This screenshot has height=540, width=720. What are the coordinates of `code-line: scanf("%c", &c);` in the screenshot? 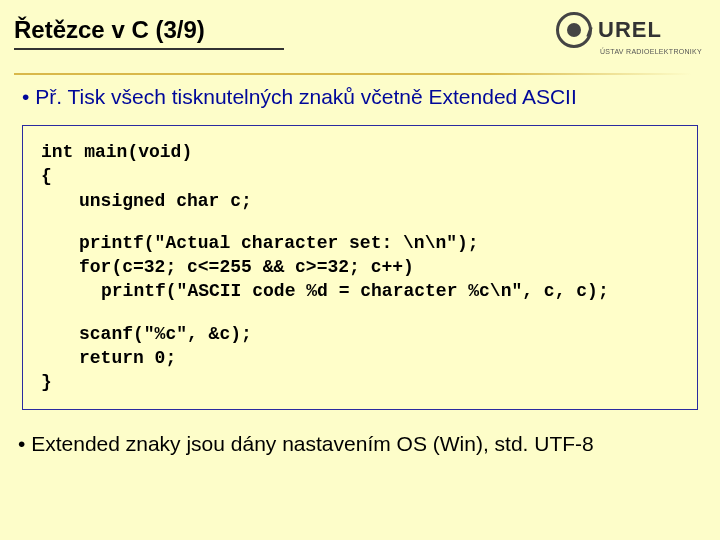 It's located at (360, 334).